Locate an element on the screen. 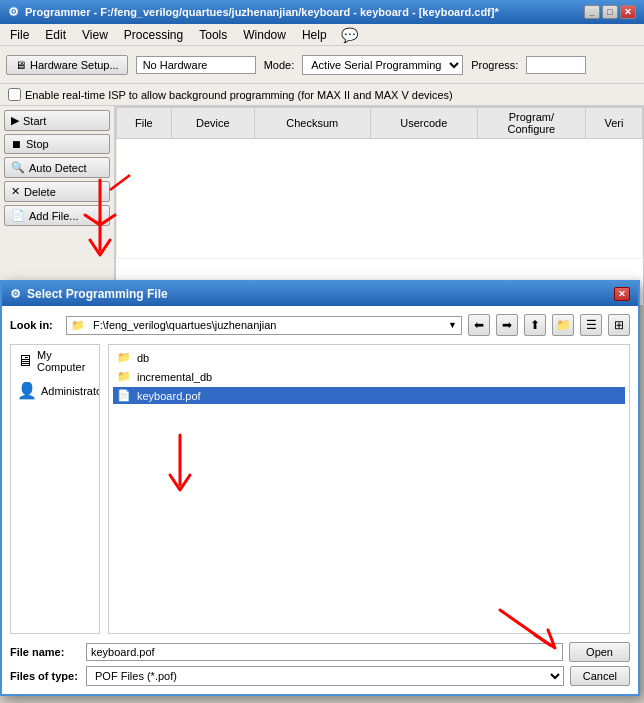 The width and height of the screenshot is (644, 703). add-file-button: 📄 Add File... is located at coordinates (57, 216).